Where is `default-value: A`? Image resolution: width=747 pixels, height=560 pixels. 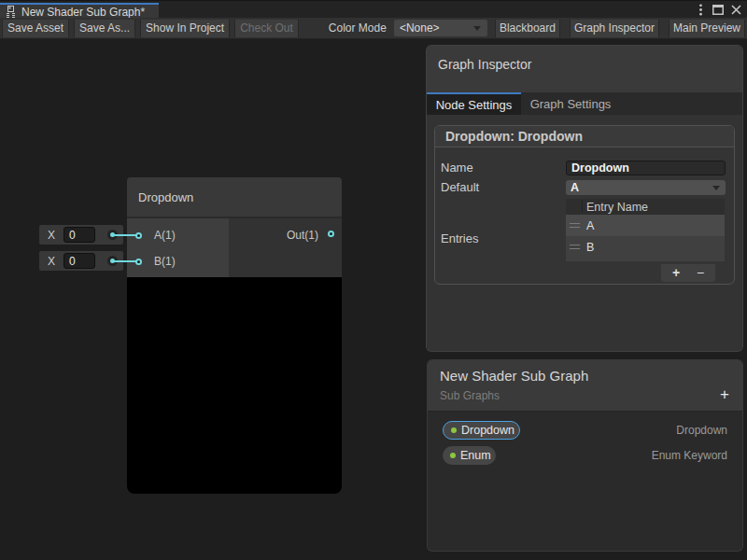
default-value: A is located at coordinates (575, 188).